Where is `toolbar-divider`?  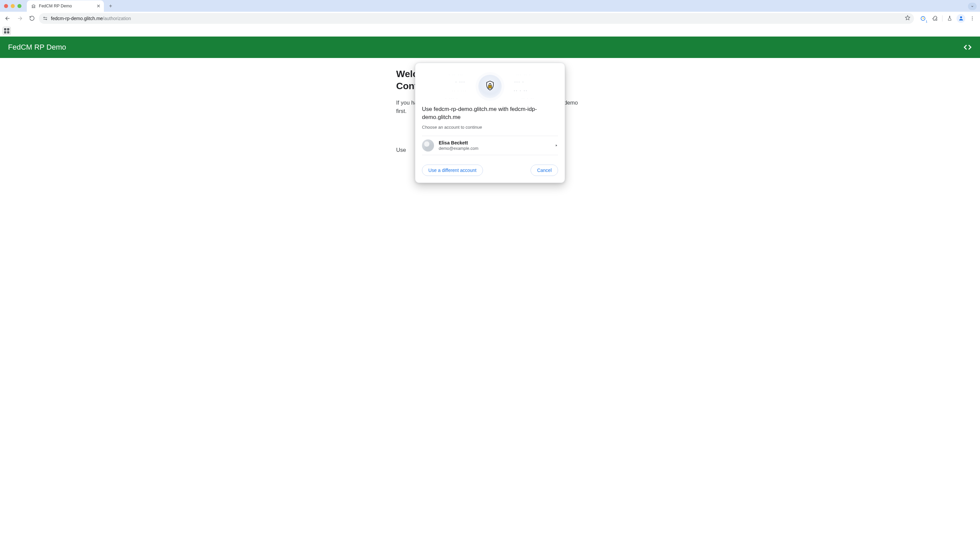 toolbar-divider is located at coordinates (942, 18).